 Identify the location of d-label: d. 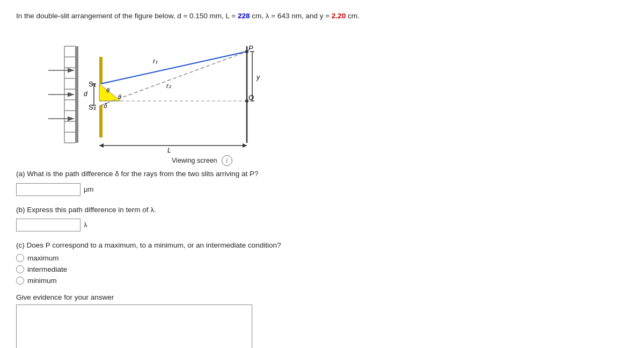
(86, 94).